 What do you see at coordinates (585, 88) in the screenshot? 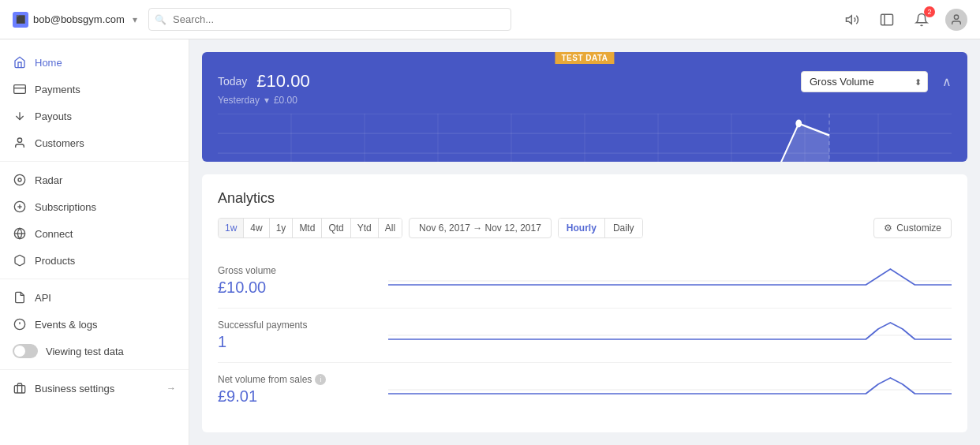
I see `dashboard-top: Today £10.00 Yesterday ▾ £0.00 Gross Vol…` at bounding box center [585, 88].